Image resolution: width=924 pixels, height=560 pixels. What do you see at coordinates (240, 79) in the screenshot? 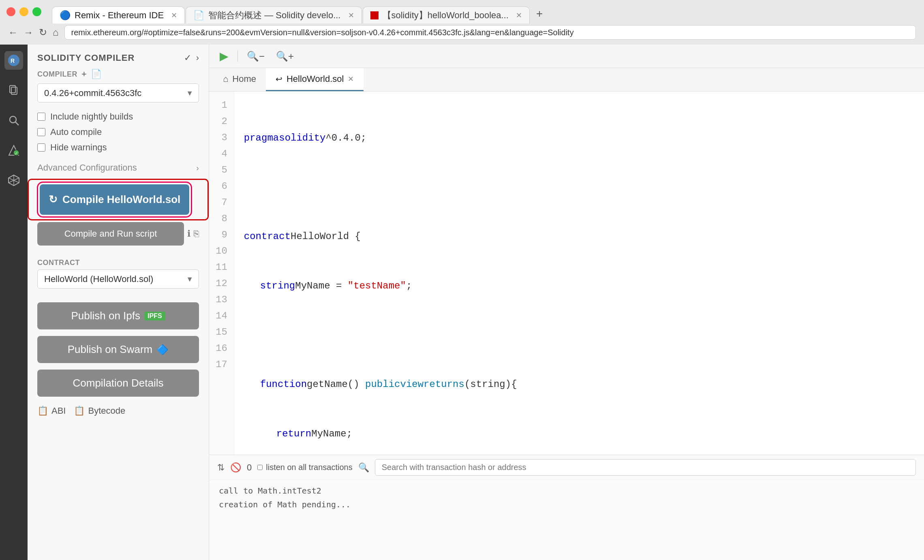
I see `tab-home: ⌂ Home` at bounding box center [240, 79].